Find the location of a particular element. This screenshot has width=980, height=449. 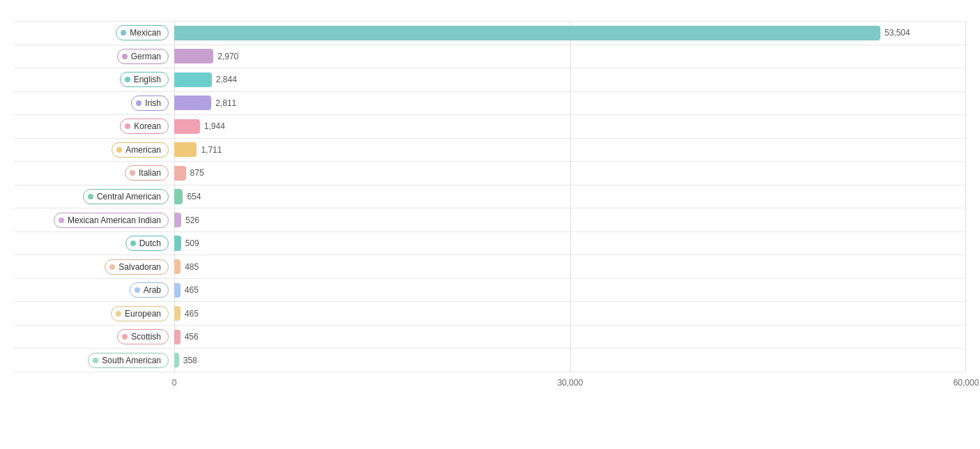

bar-value-label: 53,504 is located at coordinates (898, 33).